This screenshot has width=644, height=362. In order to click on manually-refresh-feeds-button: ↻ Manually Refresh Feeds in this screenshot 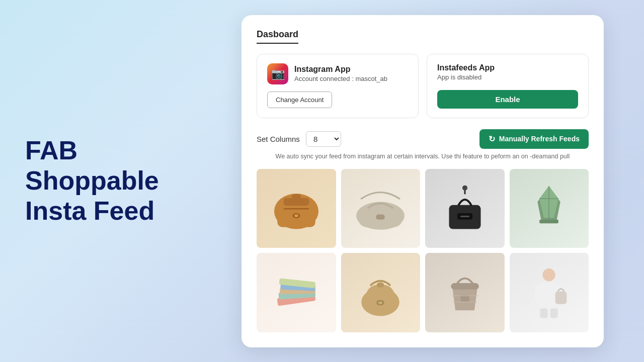, I will do `click(534, 139)`.